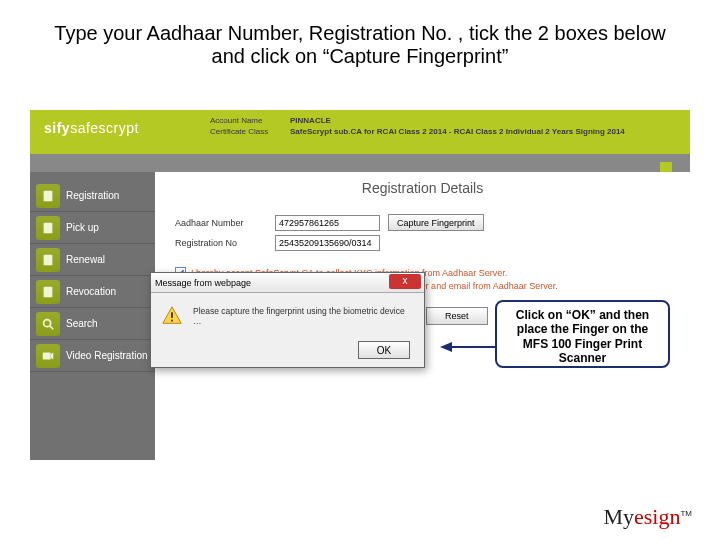  What do you see at coordinates (418, 127) in the screenshot?
I see `account-info: Account NamePINNACLE Certificate ClassSa…` at bounding box center [418, 127].